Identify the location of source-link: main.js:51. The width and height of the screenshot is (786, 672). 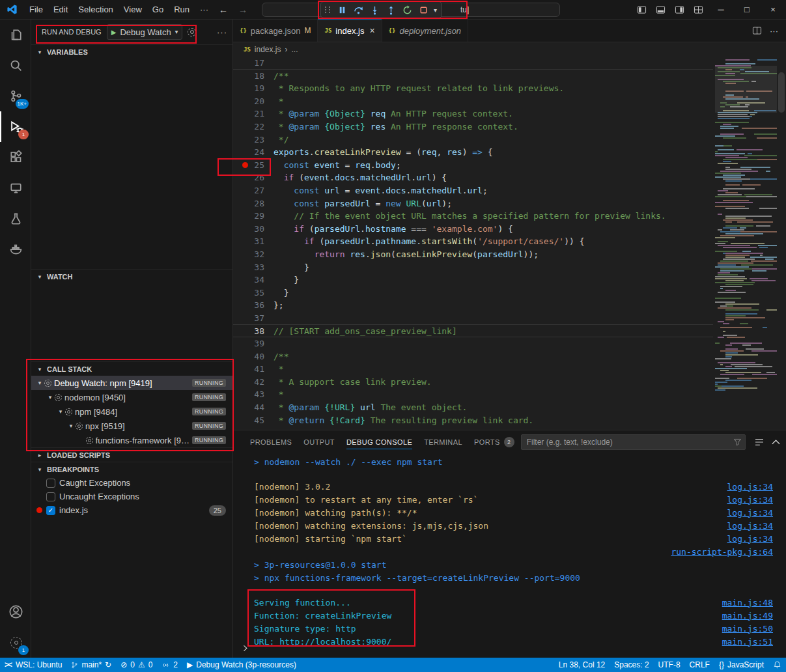
(748, 642).